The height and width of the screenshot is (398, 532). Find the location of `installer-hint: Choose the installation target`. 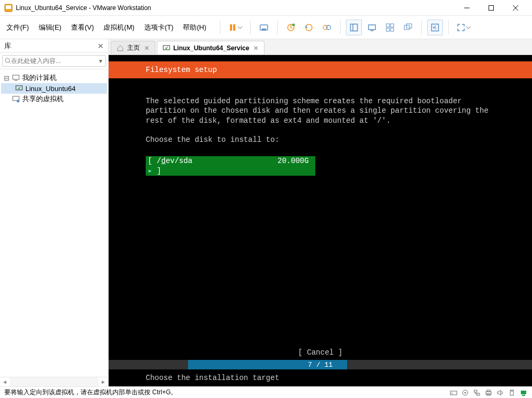

installer-hint: Choose the installation target is located at coordinates (320, 378).